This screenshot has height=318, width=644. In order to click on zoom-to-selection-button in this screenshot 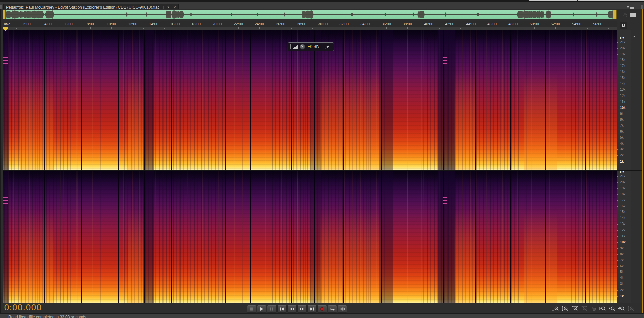, I will do `click(622, 309)`.